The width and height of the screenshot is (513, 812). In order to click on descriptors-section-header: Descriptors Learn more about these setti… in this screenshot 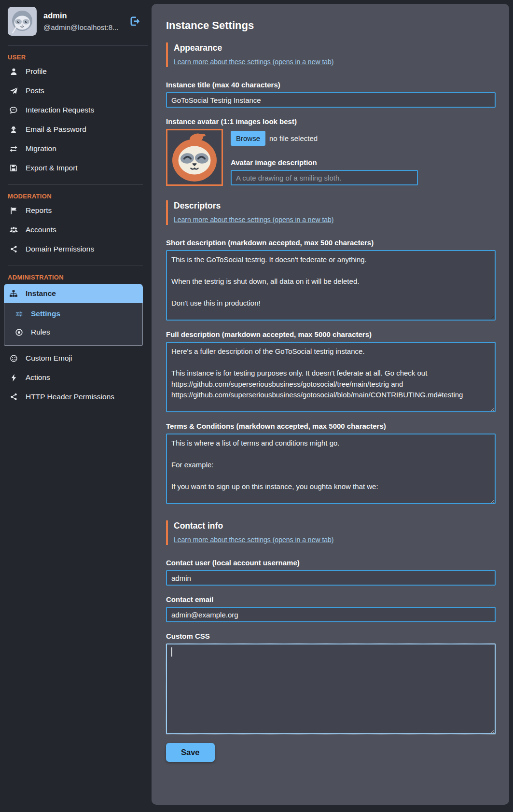, I will do `click(331, 212)`.